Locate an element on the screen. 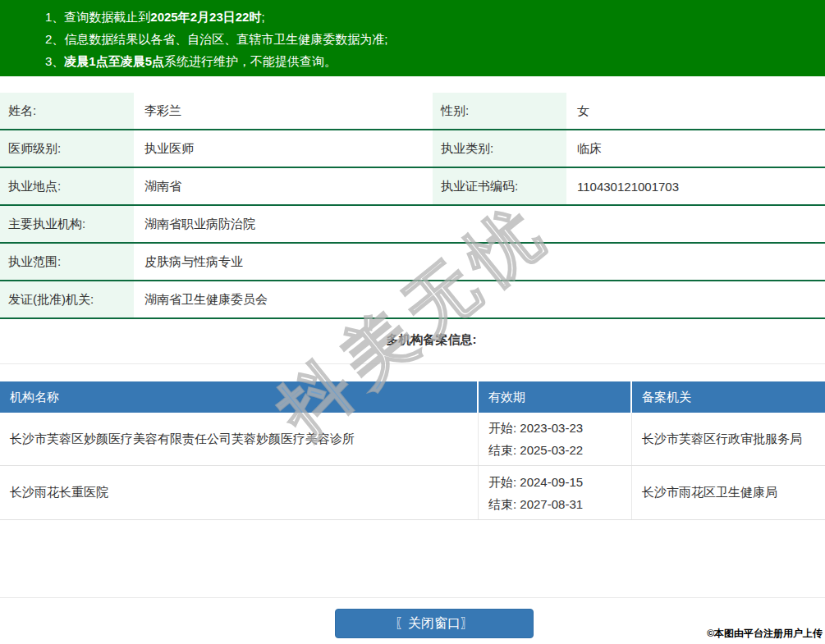  notice-banner: 1、查询数据截止到2025年2月23日22时; 2、信息数据结果以各省、自治区、… is located at coordinates (412, 38).